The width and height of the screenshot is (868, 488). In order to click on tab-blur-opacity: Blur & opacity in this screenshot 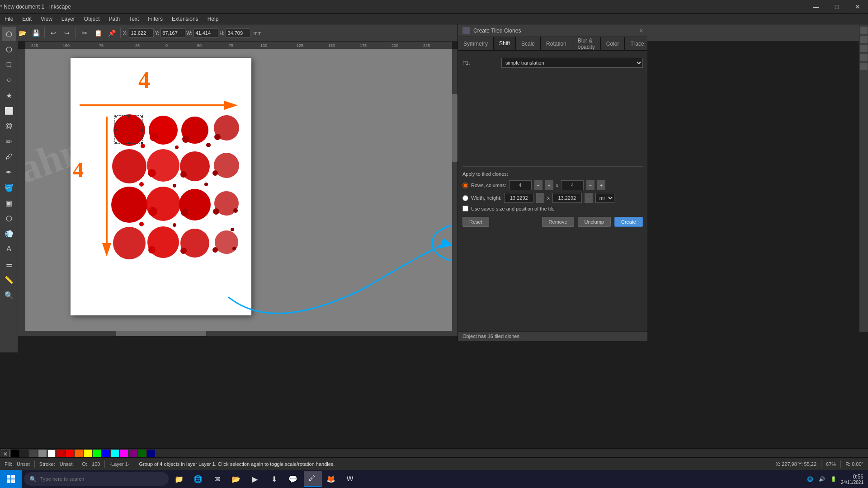, I will do `click(587, 43)`.